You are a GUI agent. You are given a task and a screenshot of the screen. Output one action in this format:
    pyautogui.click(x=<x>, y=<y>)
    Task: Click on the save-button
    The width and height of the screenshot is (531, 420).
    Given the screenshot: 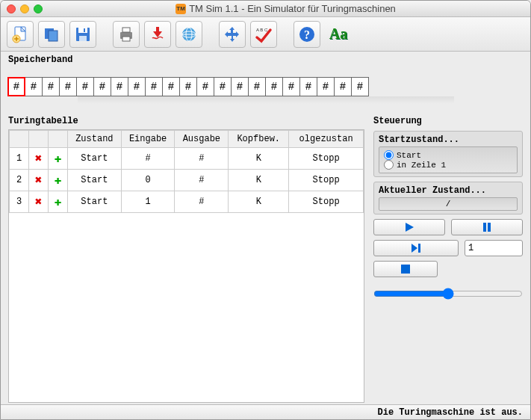 What is the action you would take?
    pyautogui.click(x=83, y=34)
    